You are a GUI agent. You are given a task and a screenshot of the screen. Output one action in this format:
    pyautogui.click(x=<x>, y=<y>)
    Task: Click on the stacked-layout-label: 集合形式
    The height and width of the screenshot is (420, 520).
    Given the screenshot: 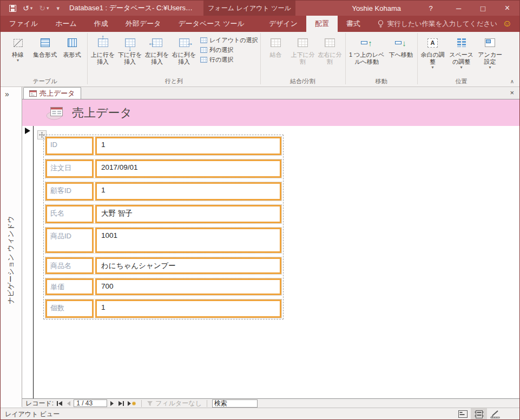 What is the action you would take?
    pyautogui.click(x=45, y=55)
    